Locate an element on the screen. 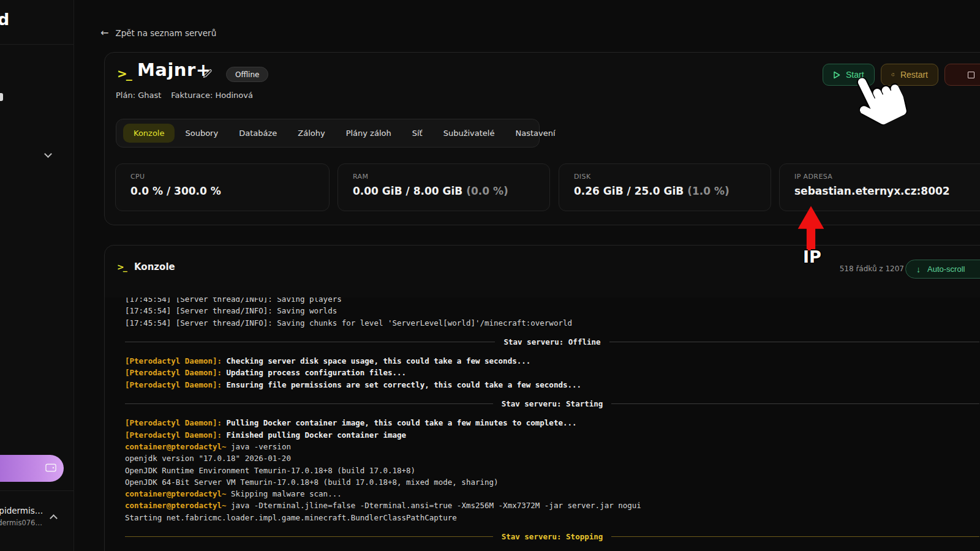 The width and height of the screenshot is (980, 551). console-line: [Pterodactyl Daemon]: Pulling Docker con… is located at coordinates (552, 422).